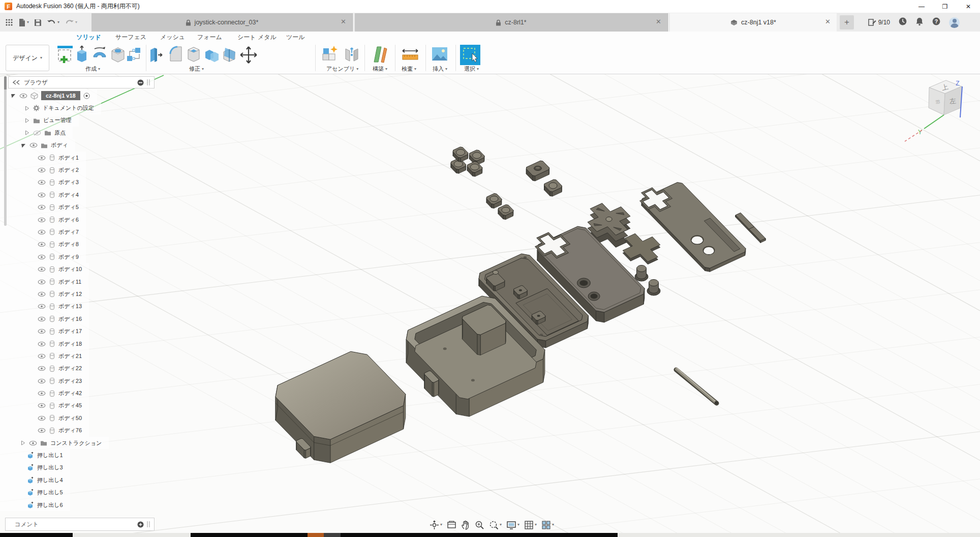  What do you see at coordinates (45, 418) in the screenshot?
I see `browser-row-body: ボディ50` at bounding box center [45, 418].